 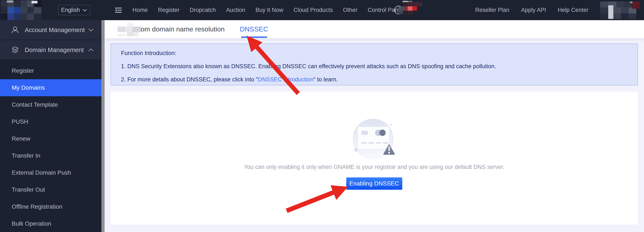 I want to click on intro-line-2-suffix: " to learn., so click(x=326, y=79).